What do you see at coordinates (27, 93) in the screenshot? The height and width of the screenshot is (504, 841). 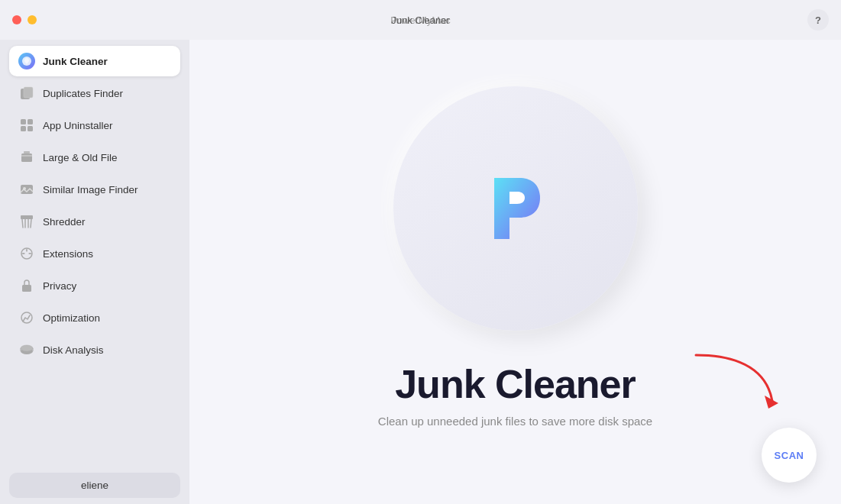 I see `duplicates-finder-icon` at bounding box center [27, 93].